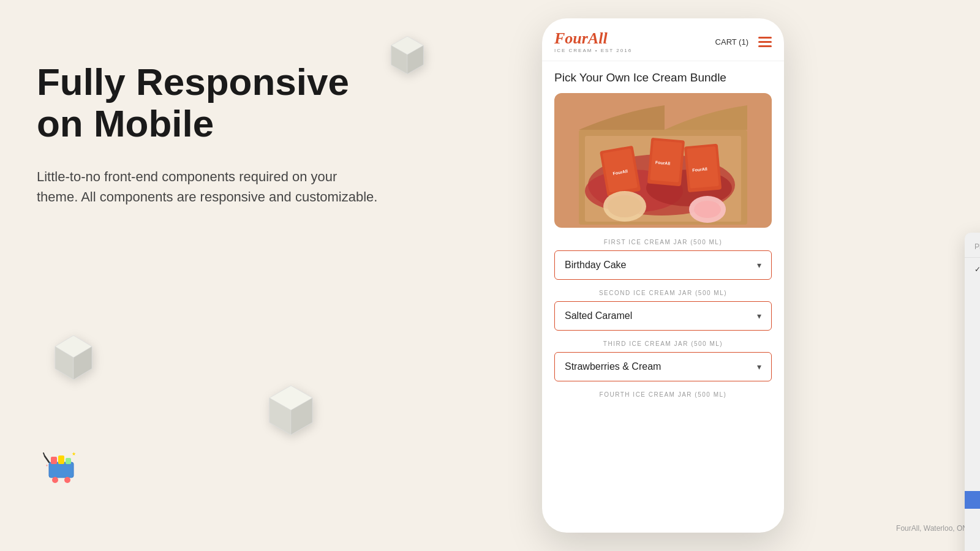 This screenshot has height=551, width=980. What do you see at coordinates (973, 411) in the screenshot?
I see `dropdown-item: Key Lime Pie` at bounding box center [973, 411].